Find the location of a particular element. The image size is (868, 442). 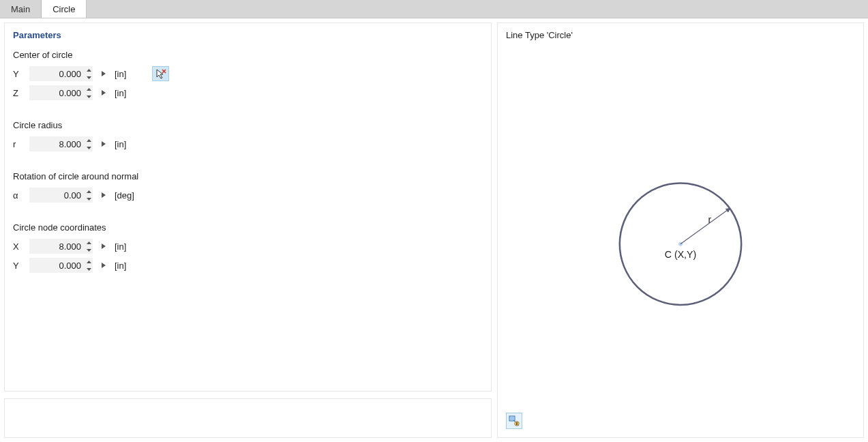

preview-toolbar is located at coordinates (514, 421).